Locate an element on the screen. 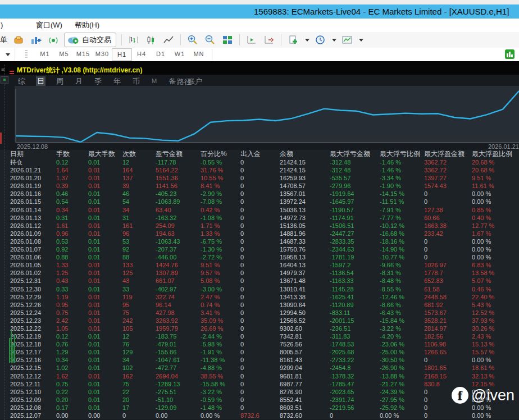  table-cell: 0.75 is located at coordinates (72, 384).